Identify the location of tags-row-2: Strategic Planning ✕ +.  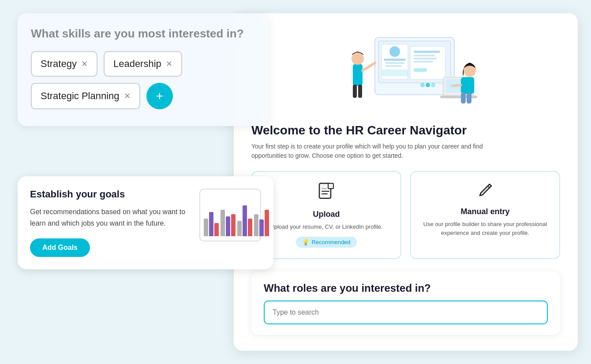
(143, 96).